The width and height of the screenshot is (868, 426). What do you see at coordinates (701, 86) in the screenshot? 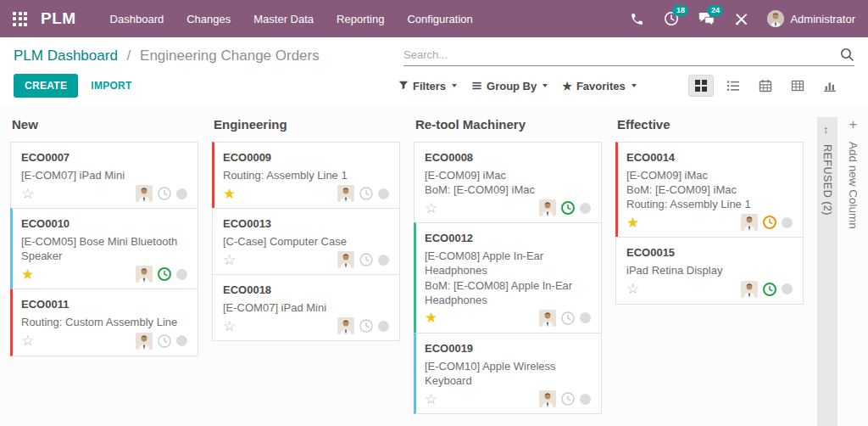
I see `view-kanban-button` at bounding box center [701, 86].